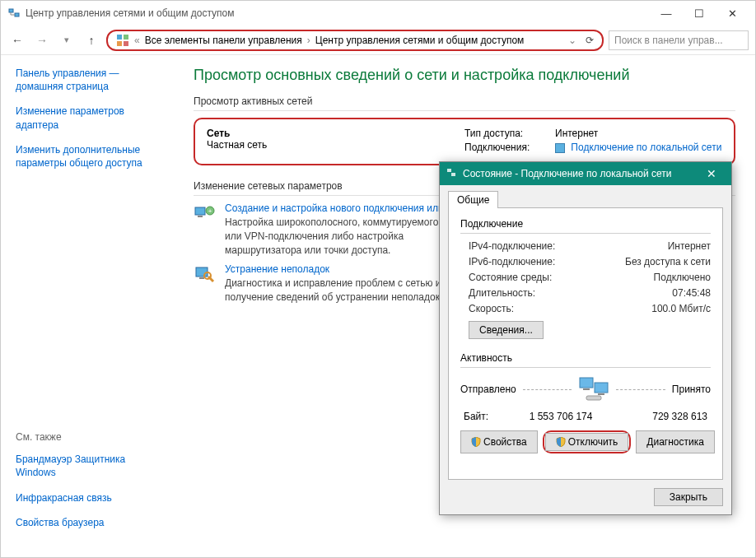 This screenshot has height=558, width=756. Describe the element at coordinates (587, 442) in the screenshot. I see `disable-button: Отключить` at that location.